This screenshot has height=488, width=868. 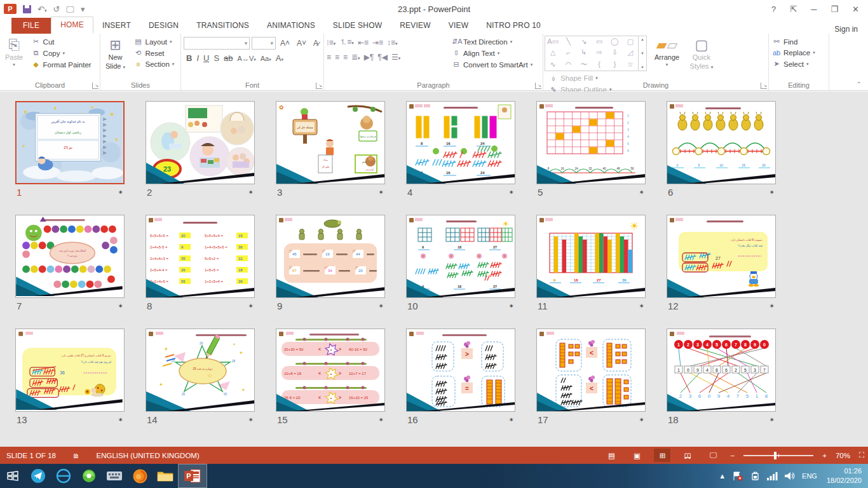 I want to click on shadow-button: S, so click(x=216, y=58).